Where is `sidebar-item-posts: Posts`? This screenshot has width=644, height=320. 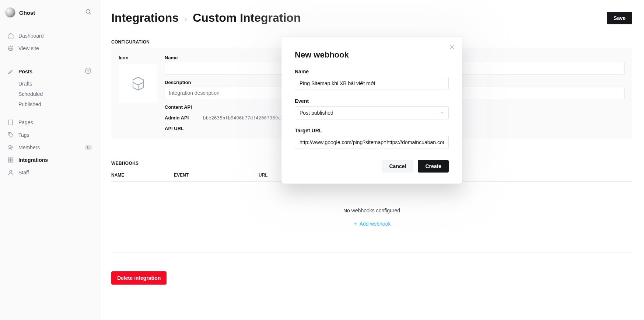
sidebar-item-posts: Posts is located at coordinates (49, 72).